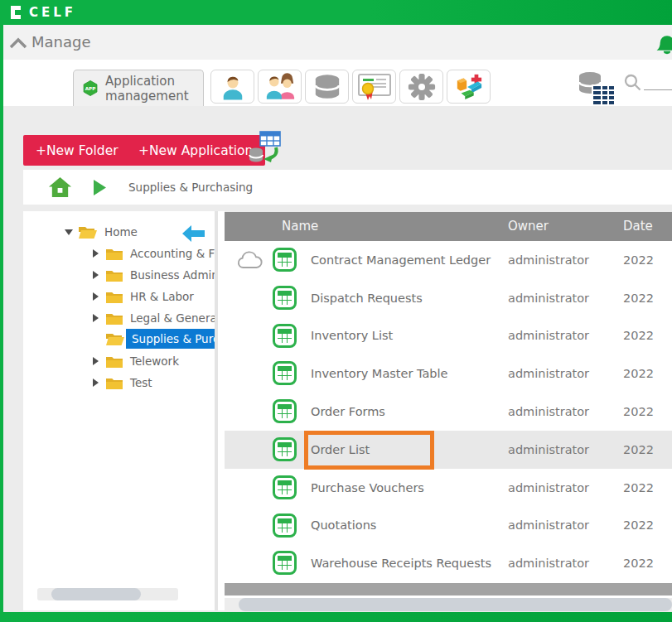  I want to click on sidebar-item-label: Telework, so click(154, 361).